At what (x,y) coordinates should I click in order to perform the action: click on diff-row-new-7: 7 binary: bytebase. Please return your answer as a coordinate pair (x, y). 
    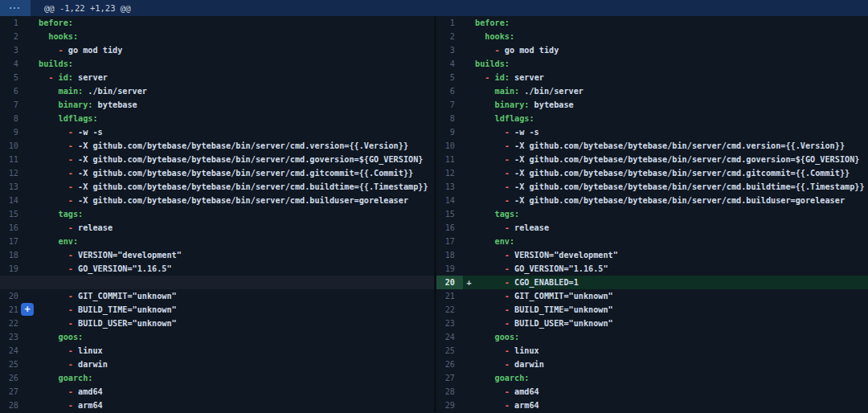
    Looking at the image, I should click on (653, 104).